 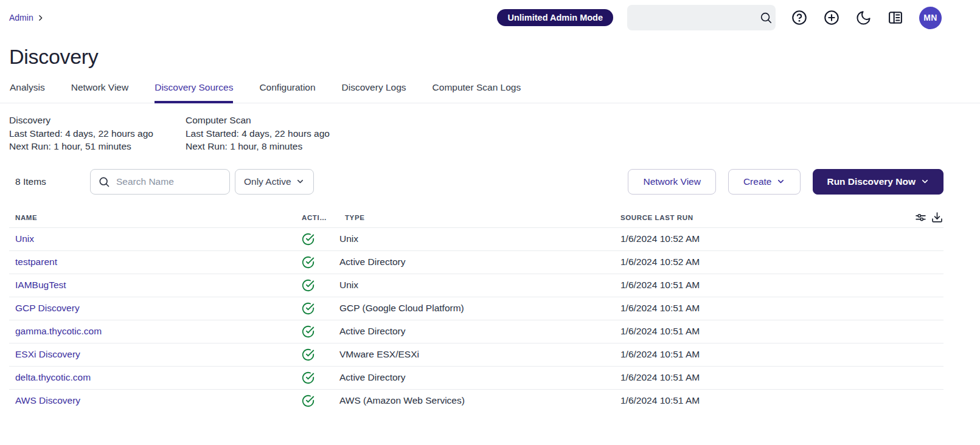 I want to click on table-row: testparentActive Directory1/6/2024 10:52…, so click(x=476, y=262).